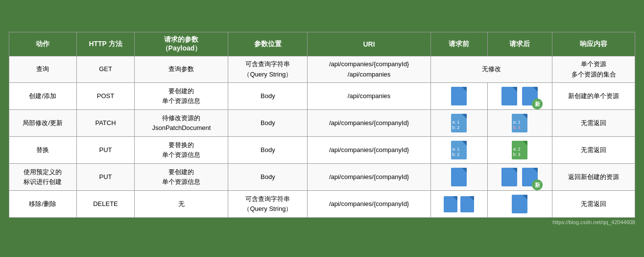 The width and height of the screenshot is (644, 257). I want to click on cell-uri: /api/companies/{companyId}/api/companies, so click(369, 70).